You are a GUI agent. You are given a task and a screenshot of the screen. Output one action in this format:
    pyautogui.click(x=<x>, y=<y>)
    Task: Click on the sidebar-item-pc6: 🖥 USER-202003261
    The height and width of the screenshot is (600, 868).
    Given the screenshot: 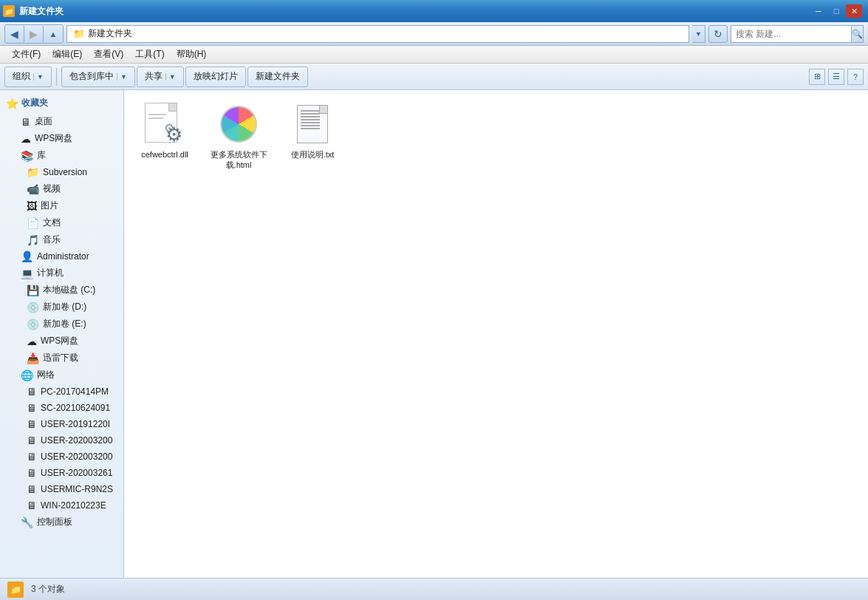 What is the action you would take?
    pyautogui.click(x=62, y=473)
    